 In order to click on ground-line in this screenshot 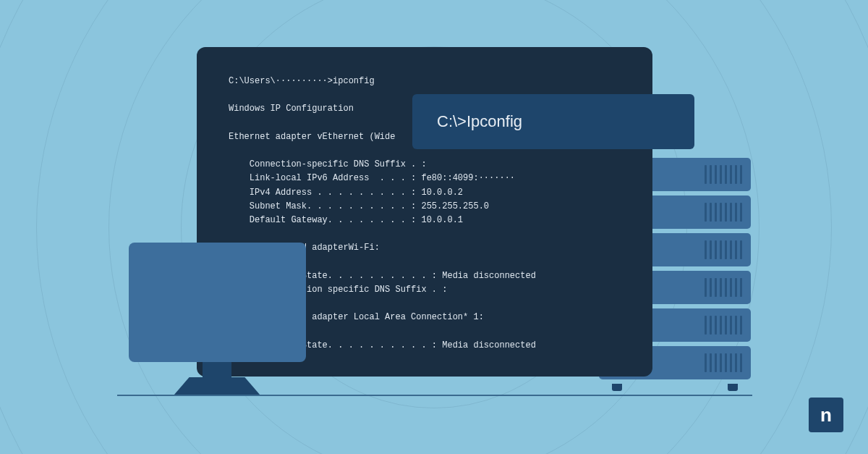, I will do `click(435, 395)`.